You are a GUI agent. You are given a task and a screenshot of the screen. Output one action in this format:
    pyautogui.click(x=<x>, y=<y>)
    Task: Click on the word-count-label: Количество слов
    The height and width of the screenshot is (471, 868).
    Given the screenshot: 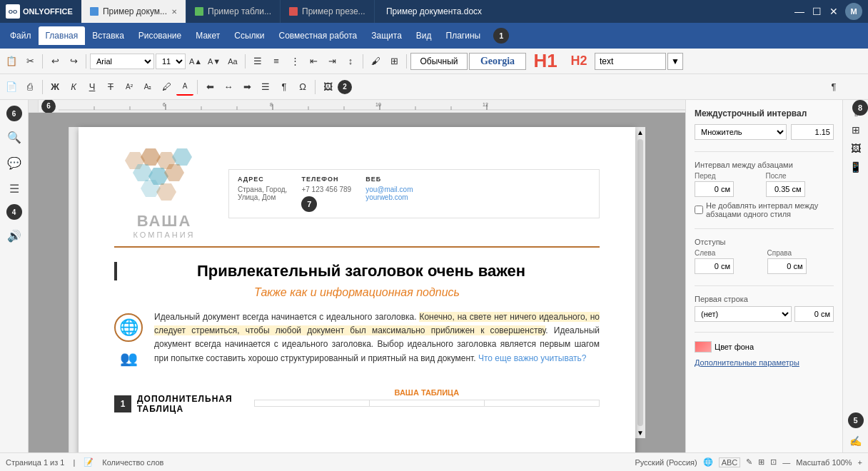 What is the action you would take?
    pyautogui.click(x=133, y=462)
    